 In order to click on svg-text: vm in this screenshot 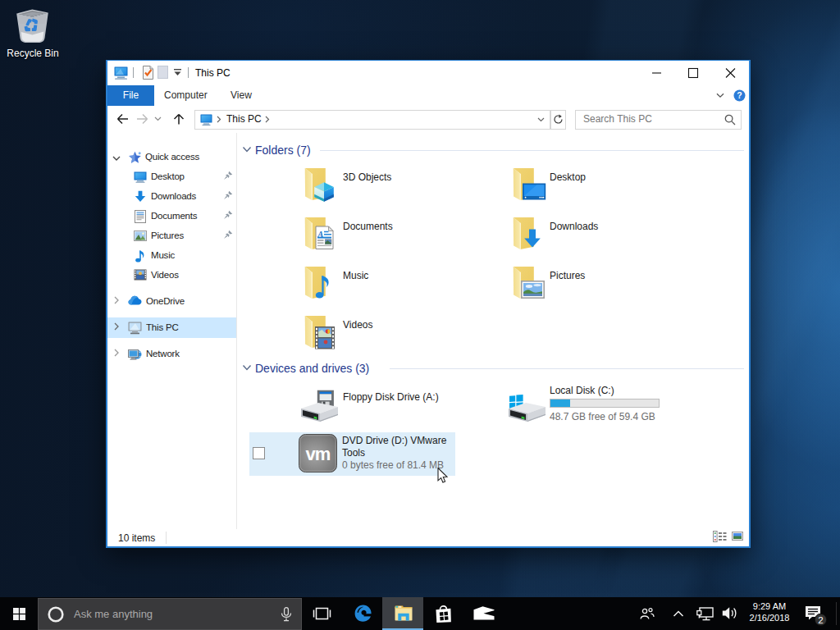, I will do `click(318, 454)`.